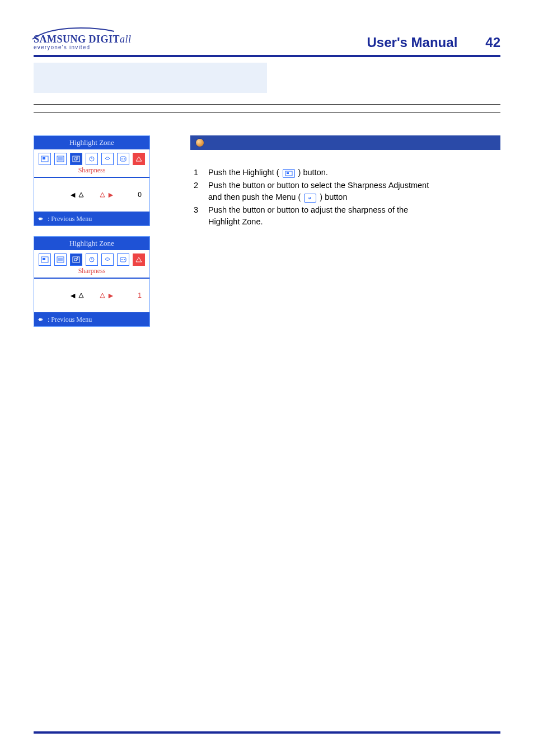 The image size is (534, 756). Describe the element at coordinates (92, 295) in the screenshot. I see `osd-body-2: ◄ ► 1` at that location.